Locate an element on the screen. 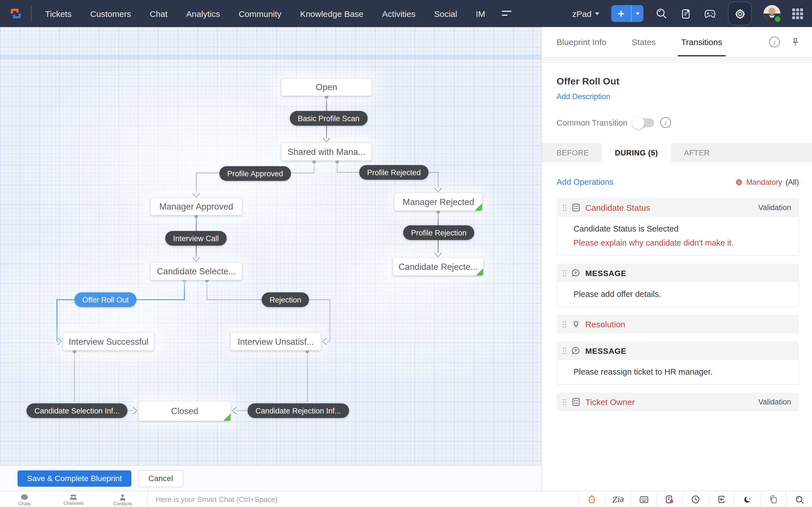 The image size is (812, 507). stage-tabs: BEFORE DURING (5) AFTER is located at coordinates (677, 153).